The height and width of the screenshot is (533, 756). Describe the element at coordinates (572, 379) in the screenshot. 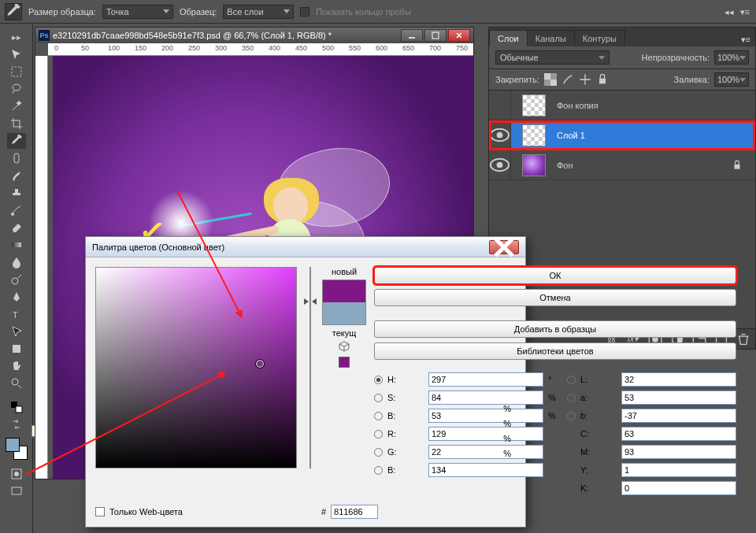

I see `radio-l` at that location.